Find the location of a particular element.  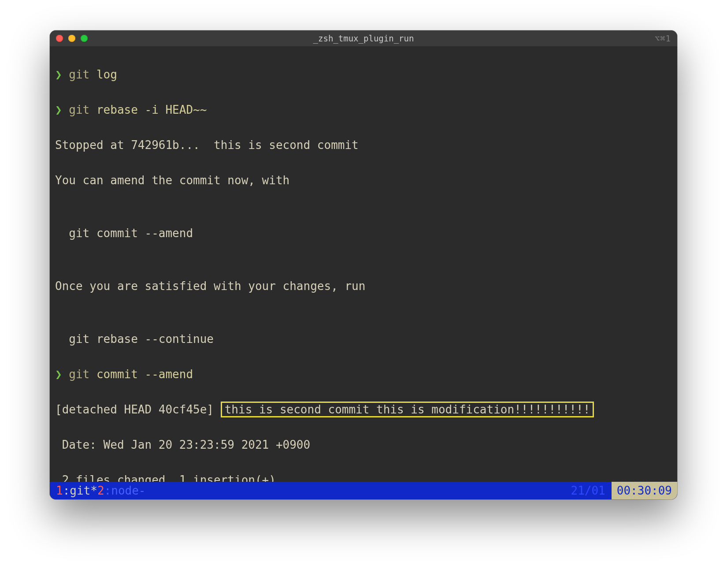

highlight-box: this is second commit this is modificati… is located at coordinates (408, 409).